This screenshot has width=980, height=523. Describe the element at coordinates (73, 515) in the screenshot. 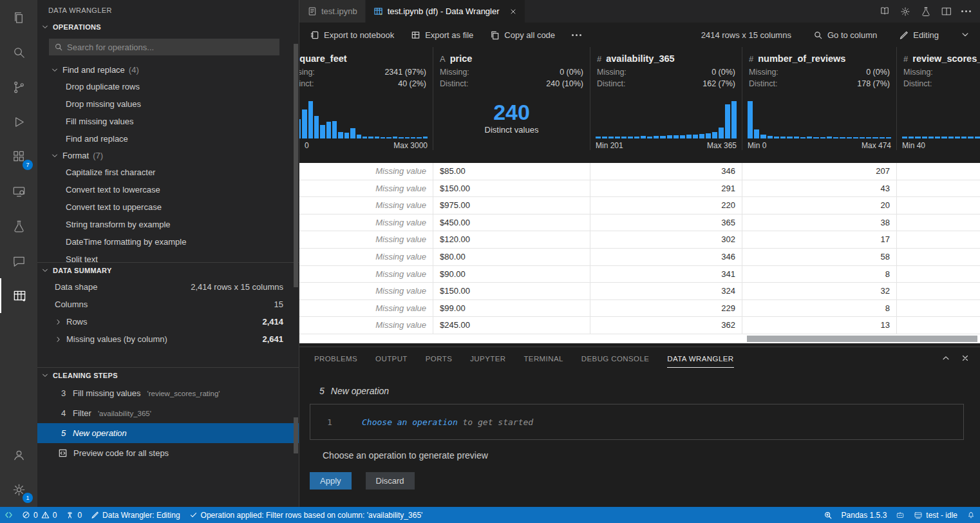

I see `ports-status: 0` at that location.